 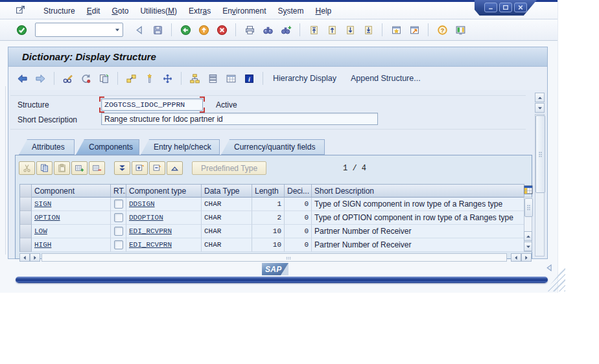 I want to click on table-view-icon, so click(x=231, y=78).